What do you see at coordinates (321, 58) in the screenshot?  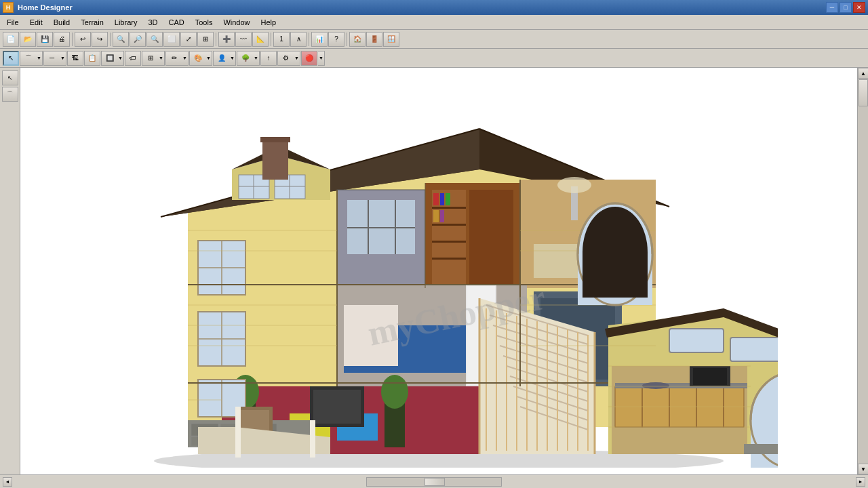 I see `record-dropdown-arrow: ▼` at bounding box center [321, 58].